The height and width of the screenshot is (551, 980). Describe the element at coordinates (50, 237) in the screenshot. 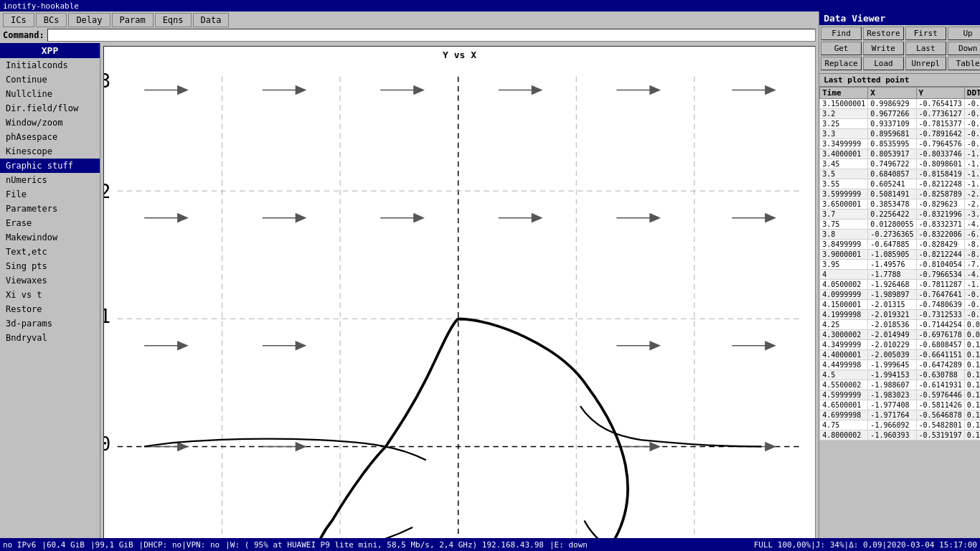

I see `menu-item-makewindow: Makewindow` at that location.